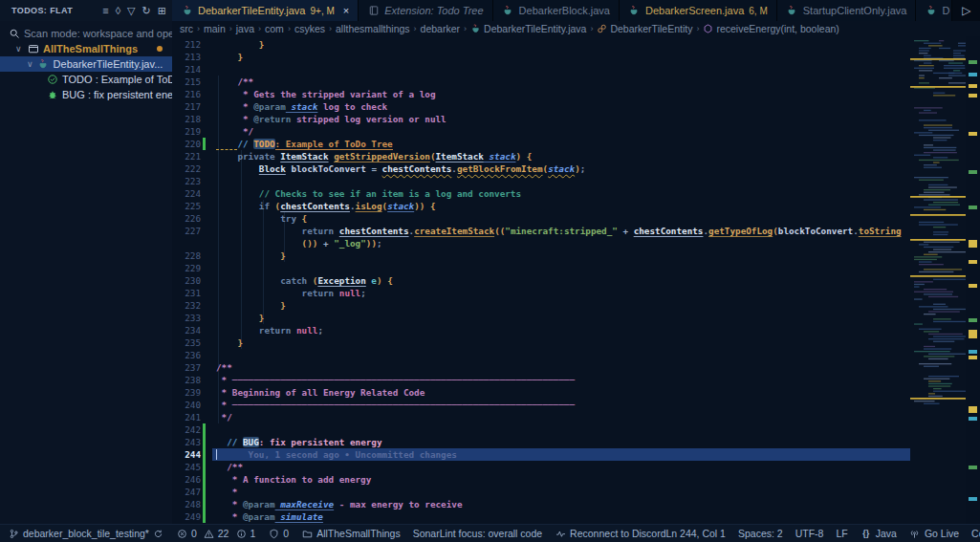  What do you see at coordinates (478, 533) in the screenshot?
I see `status-sonarlint-focus: SonarLint focus: overall code` at bounding box center [478, 533].